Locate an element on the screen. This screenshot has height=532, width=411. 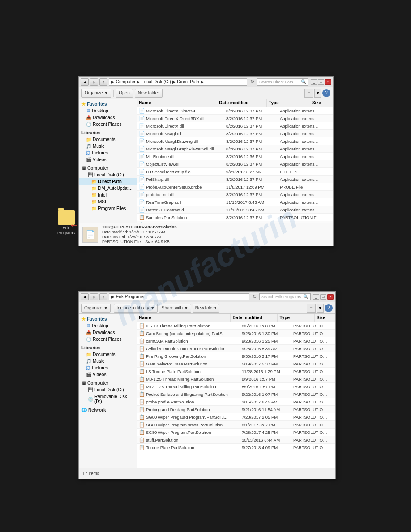
minimize-btn: _ is located at coordinates (314, 82).